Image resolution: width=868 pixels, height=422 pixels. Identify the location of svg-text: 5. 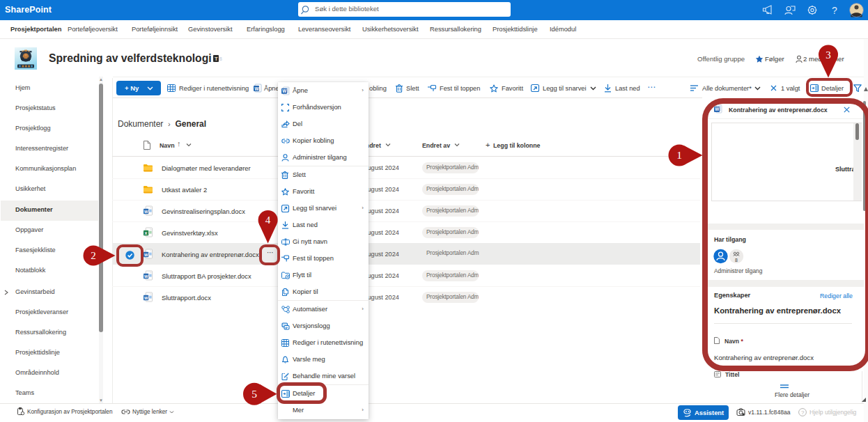
(254, 394).